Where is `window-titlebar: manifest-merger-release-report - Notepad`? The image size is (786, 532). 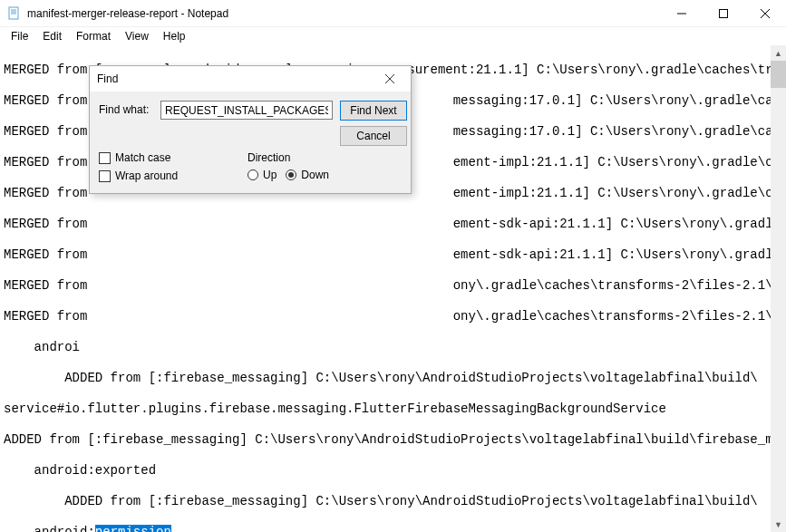 window-titlebar: manifest-merger-release-report - Notepad is located at coordinates (393, 14).